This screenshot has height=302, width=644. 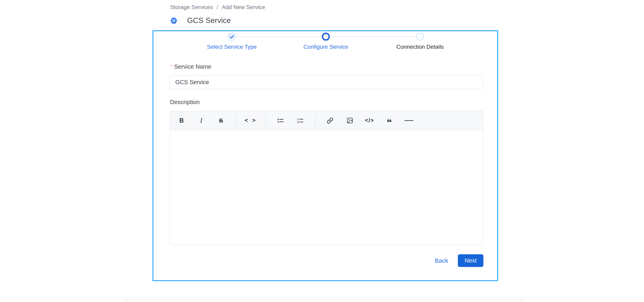 What do you see at coordinates (409, 120) in the screenshot?
I see `horizontal-rule-icon` at bounding box center [409, 120].